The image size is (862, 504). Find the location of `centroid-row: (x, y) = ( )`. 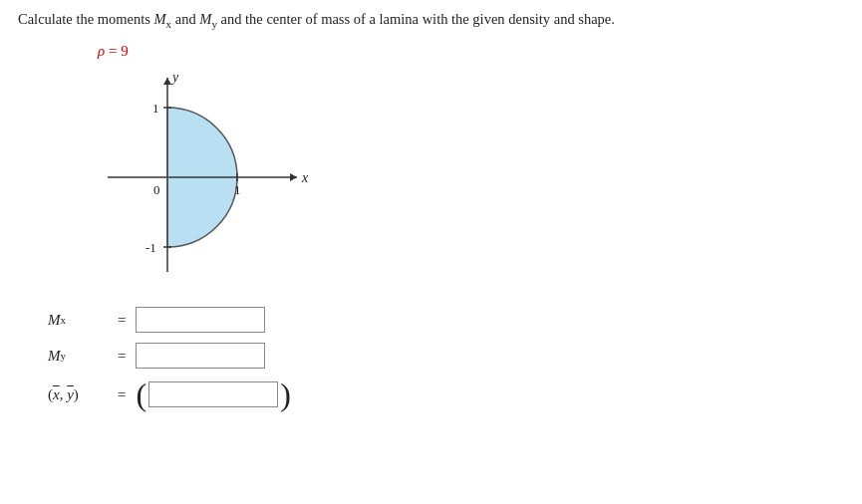

centroid-row: (x, y) = ( ) is located at coordinates (446, 394).